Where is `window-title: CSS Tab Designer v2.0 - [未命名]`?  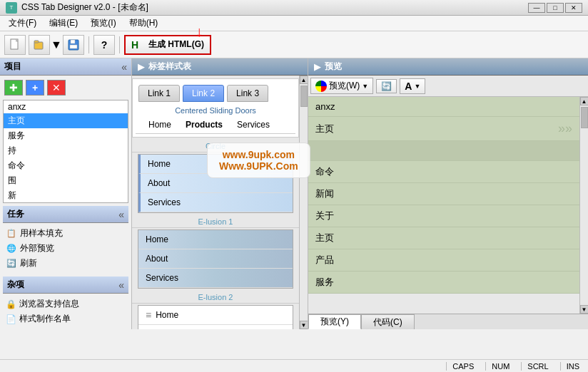 window-title: CSS Tab Designer v2.0 - [未命名] is located at coordinates (85, 7).